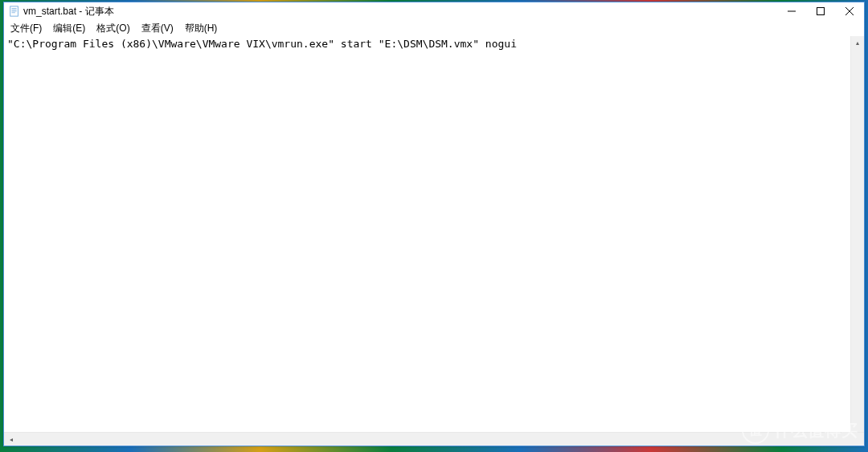 The image size is (868, 452). What do you see at coordinates (201, 29) in the screenshot?
I see `menu-help: 帮助(H)` at bounding box center [201, 29].